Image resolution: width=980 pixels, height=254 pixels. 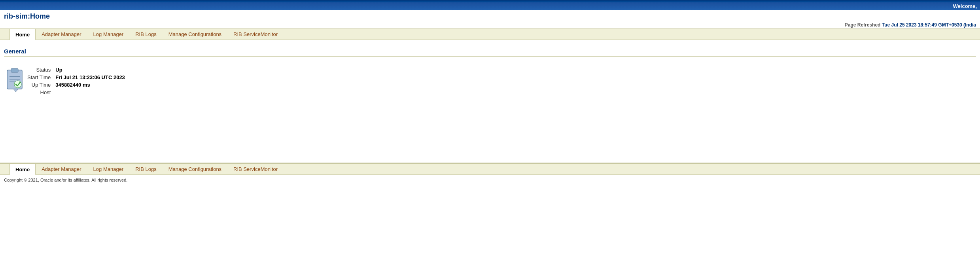 I want to click on up-time-value: 345882440 ms, so click(x=90, y=85).